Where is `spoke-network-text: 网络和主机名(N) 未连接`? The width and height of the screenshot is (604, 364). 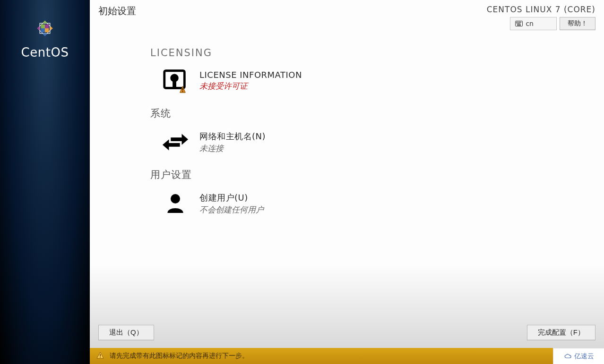
spoke-network-text: 网络和主机名(N) 未连接 is located at coordinates (233, 143).